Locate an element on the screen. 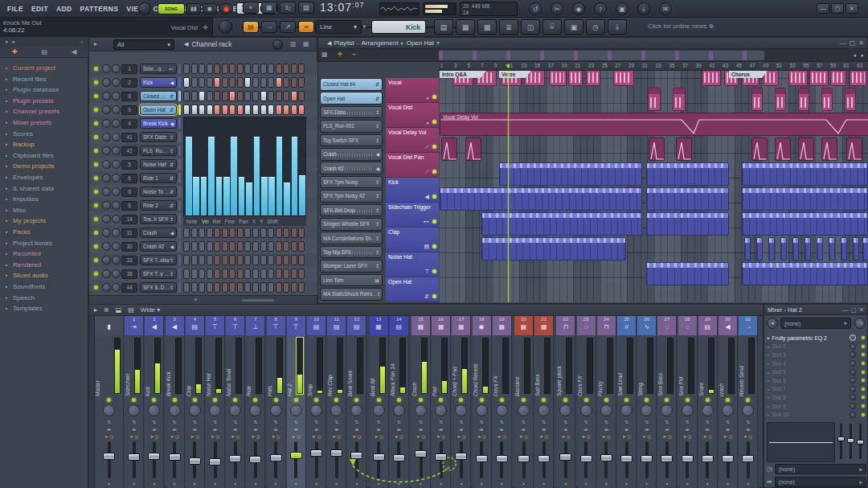 The height and width of the screenshot is (488, 868). channel-button: Ride 2⇵ is located at coordinates (158, 206).